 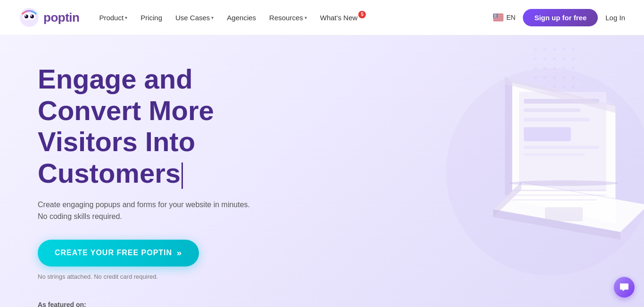 What do you see at coordinates (241, 18) in the screenshot?
I see `nav-agencies: Agencies` at bounding box center [241, 18].